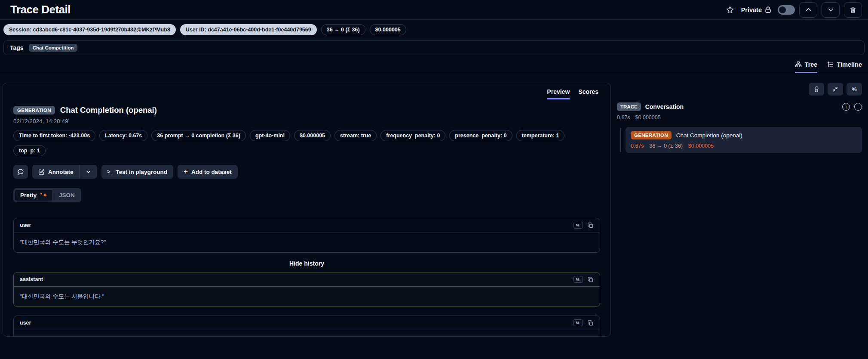  What do you see at coordinates (768, 9) in the screenshot?
I see `lock-icon` at bounding box center [768, 9].